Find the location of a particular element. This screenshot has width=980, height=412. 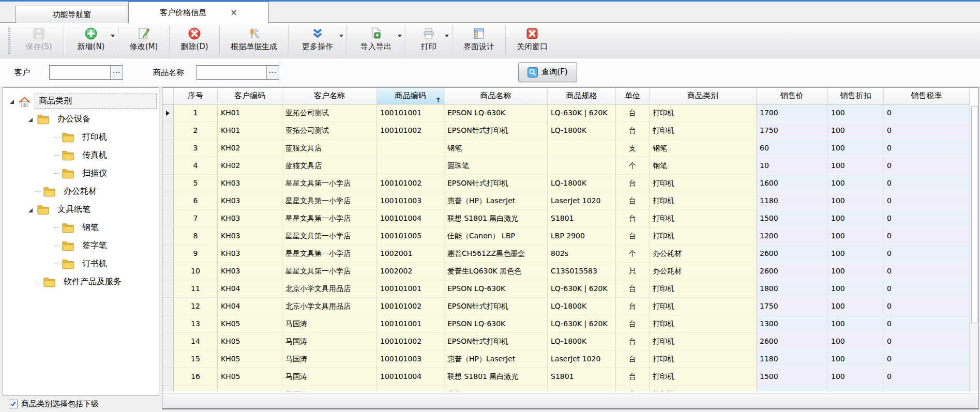

cell-商品规格: 802s is located at coordinates (582, 254).